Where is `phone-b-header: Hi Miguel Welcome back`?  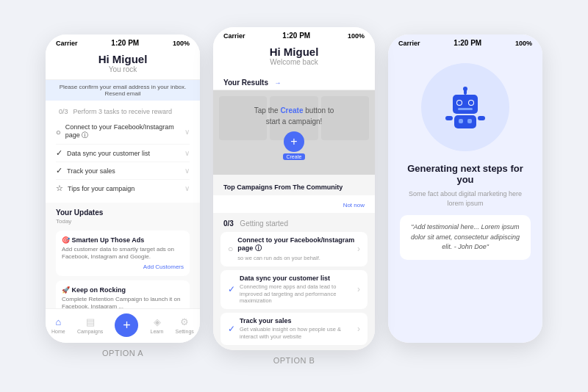
phone-b-header: Hi Miguel Welcome back is located at coordinates (294, 57).